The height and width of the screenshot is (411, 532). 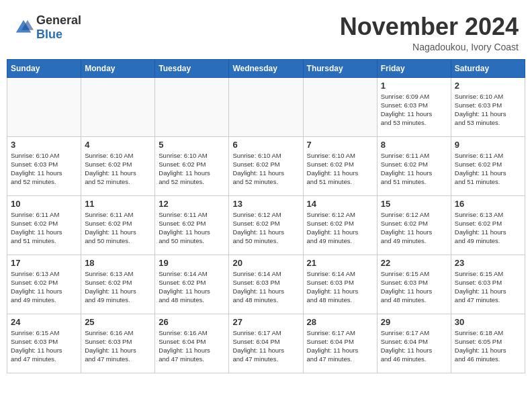 I want to click on day-number: 29, so click(x=414, y=322).